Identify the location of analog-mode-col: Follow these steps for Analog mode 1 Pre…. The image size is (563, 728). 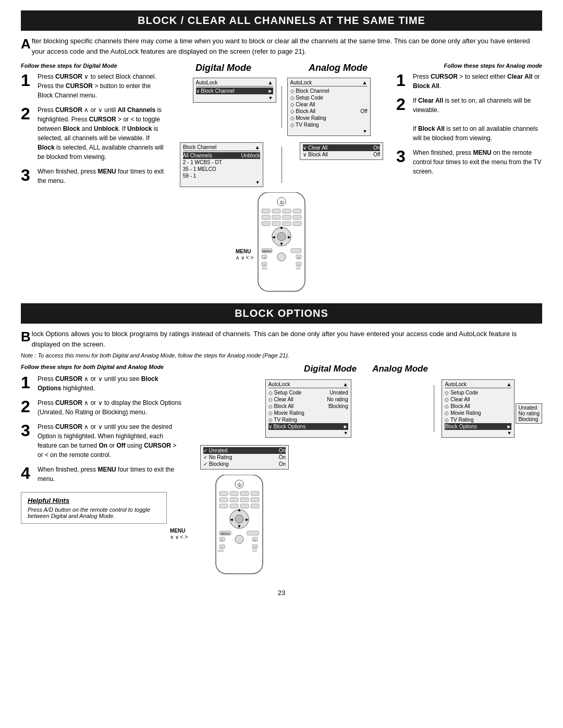
(469, 180).